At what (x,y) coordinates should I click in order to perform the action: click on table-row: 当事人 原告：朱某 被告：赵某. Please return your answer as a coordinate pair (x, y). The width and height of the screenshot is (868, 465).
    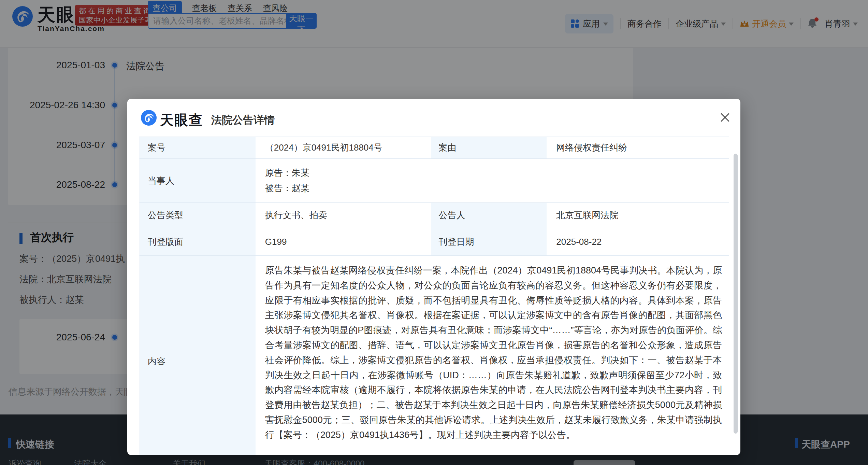
    Looking at the image, I should click on (434, 181).